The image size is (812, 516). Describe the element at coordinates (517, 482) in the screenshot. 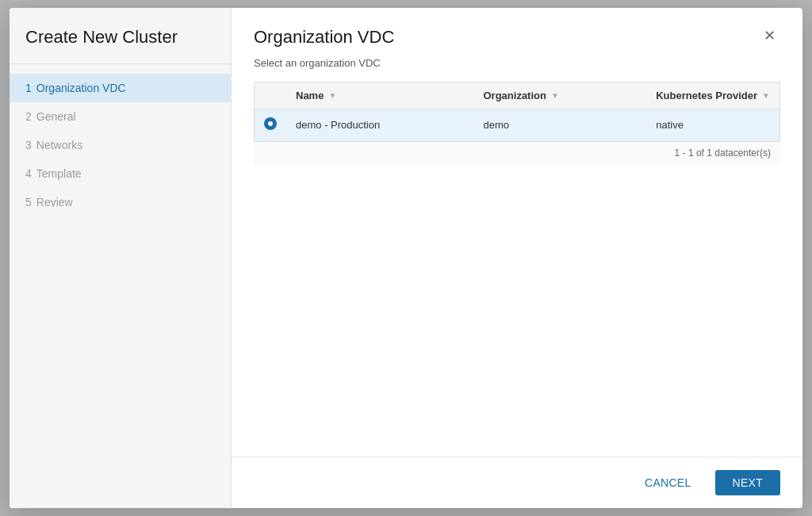

I see `dialog-footer: CANCEL NEXT` at that location.